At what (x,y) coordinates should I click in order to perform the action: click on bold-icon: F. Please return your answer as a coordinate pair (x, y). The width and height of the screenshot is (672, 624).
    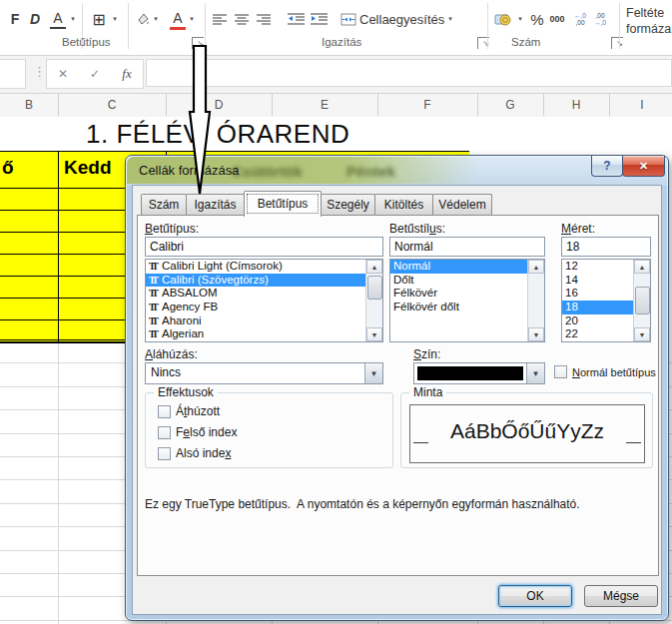
    Looking at the image, I should click on (15, 19).